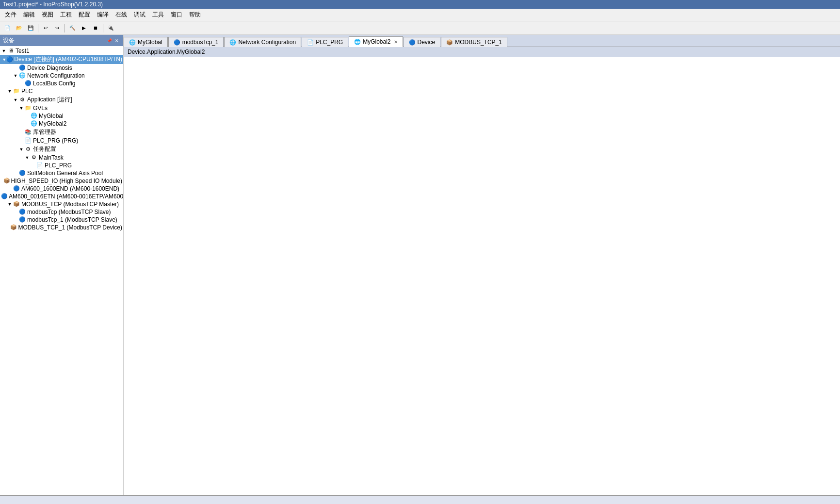 Image resolution: width=840 pixels, height=504 pixels. What do you see at coordinates (49, 68) in the screenshot?
I see `tree-label-device-diag: Device Diagnosis` at bounding box center [49, 68].